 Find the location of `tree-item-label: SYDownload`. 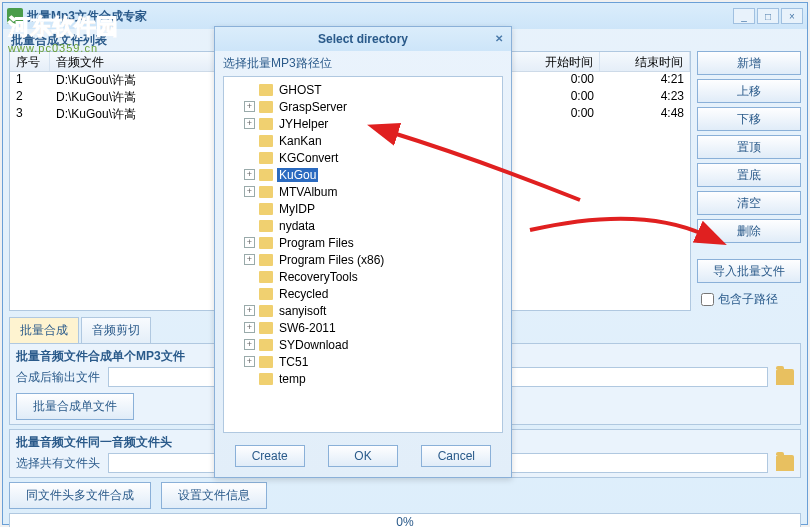

tree-item-label: SYDownload is located at coordinates (314, 345).